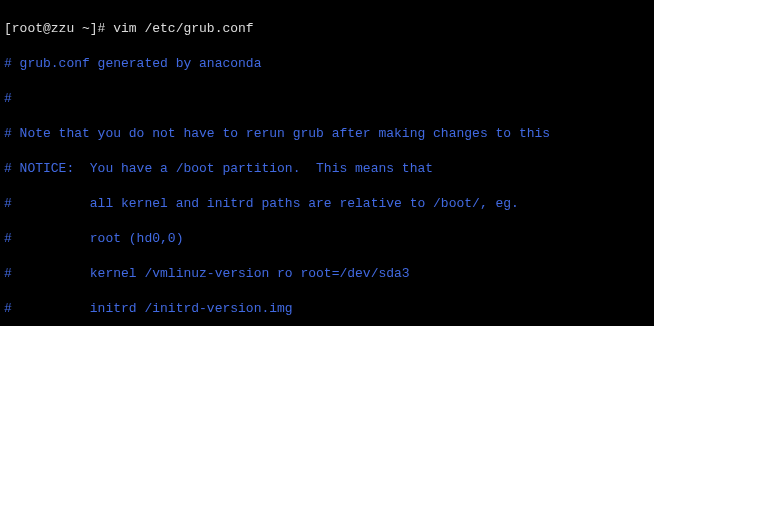 Image resolution: width=767 pixels, height=514 pixels. I want to click on prompt-user-host: [root@zzu ~]#, so click(54, 28).